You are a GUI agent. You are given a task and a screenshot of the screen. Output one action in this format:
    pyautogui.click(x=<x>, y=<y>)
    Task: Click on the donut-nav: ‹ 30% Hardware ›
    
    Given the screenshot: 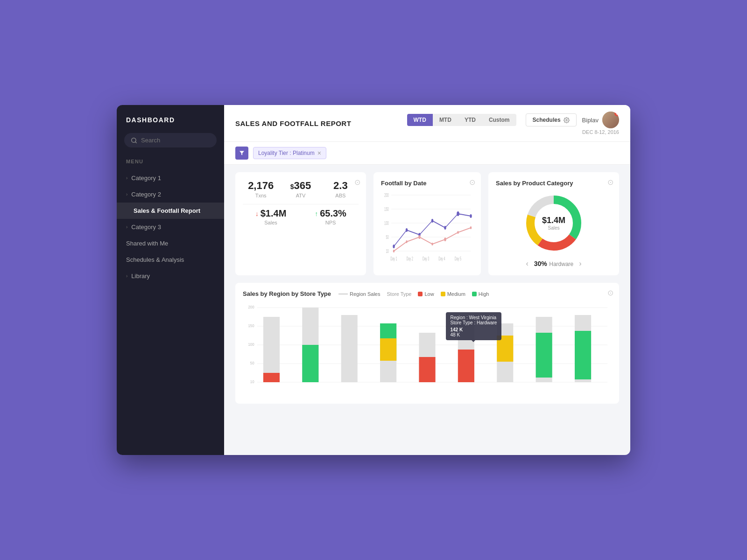 What is the action you would take?
    pyautogui.click(x=554, y=264)
    